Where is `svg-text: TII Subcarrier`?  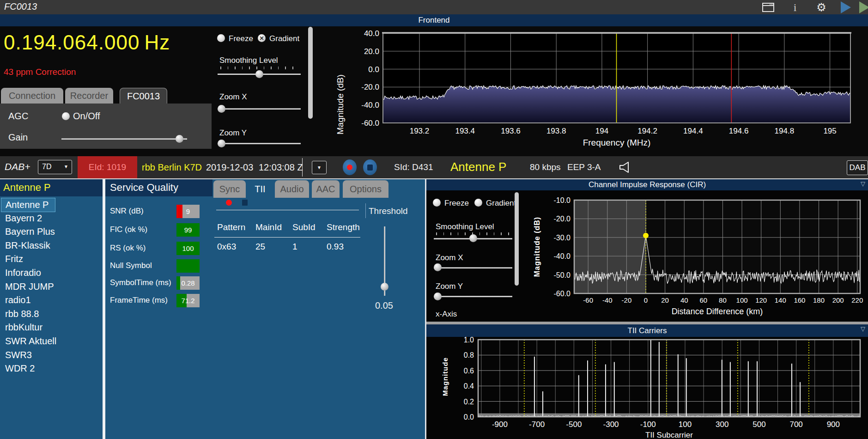 svg-text: TII Subcarrier is located at coordinates (669, 435).